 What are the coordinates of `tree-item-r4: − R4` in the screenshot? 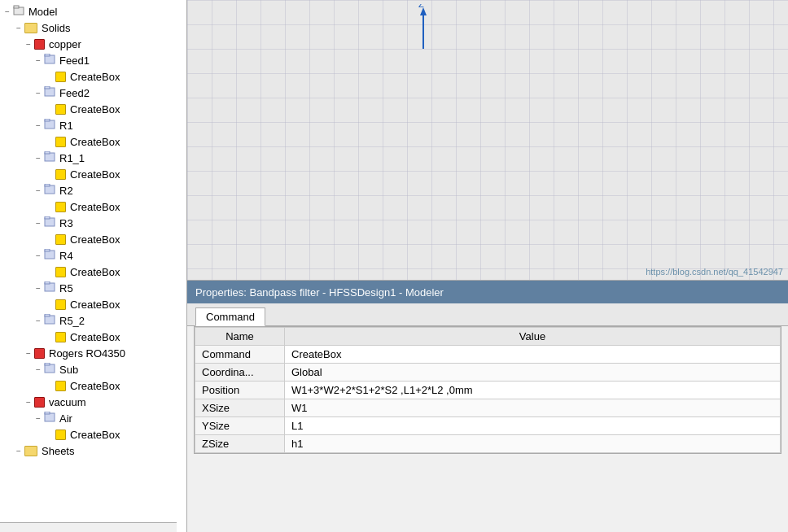 It's located at (93, 255).